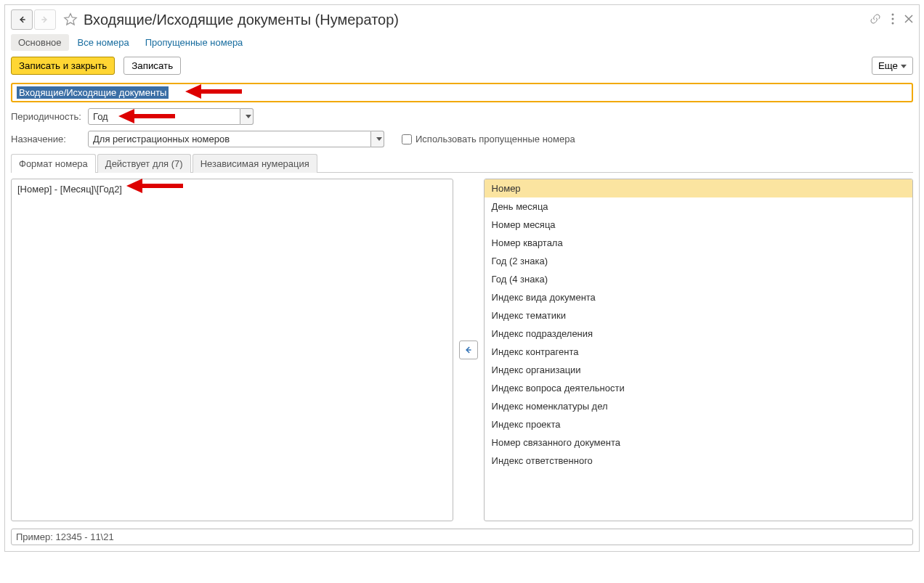 The image size is (924, 583). Describe the element at coordinates (699, 407) in the screenshot. I see `list-item: Индекс номенклатуры дел` at that location.